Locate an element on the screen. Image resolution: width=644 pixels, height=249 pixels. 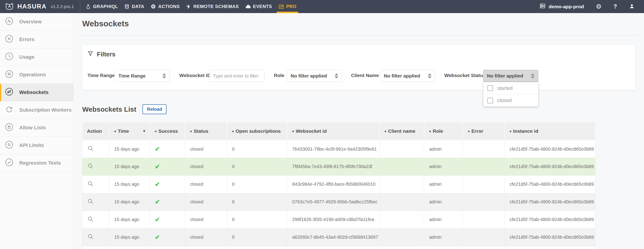
list-title: Websockets List is located at coordinates (109, 109).